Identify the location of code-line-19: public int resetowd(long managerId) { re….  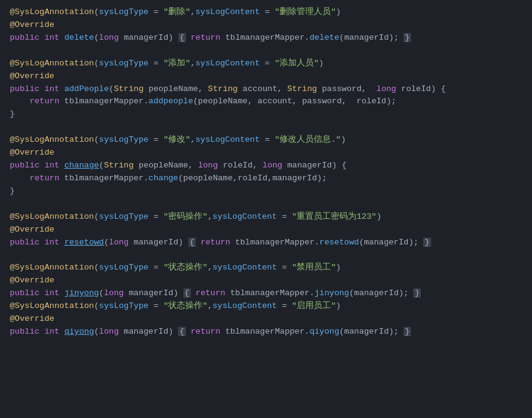
(266, 243).